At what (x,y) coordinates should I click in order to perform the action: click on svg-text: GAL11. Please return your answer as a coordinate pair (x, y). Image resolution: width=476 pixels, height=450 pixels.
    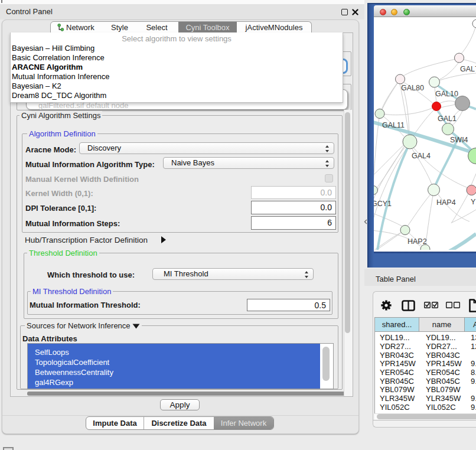
    Looking at the image, I should click on (393, 125).